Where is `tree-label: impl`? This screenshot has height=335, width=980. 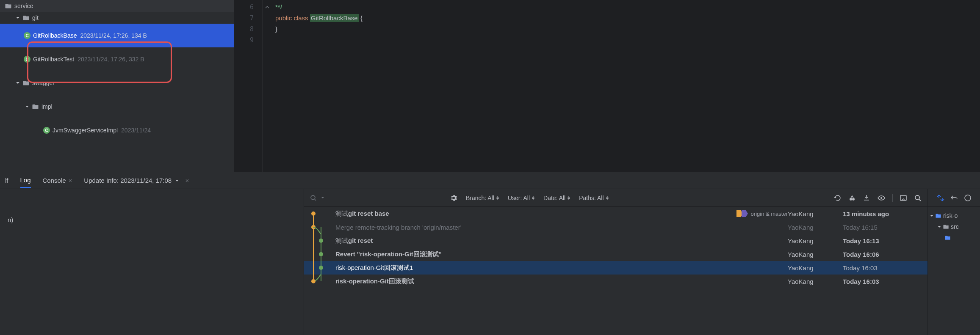 tree-label: impl is located at coordinates (47, 107).